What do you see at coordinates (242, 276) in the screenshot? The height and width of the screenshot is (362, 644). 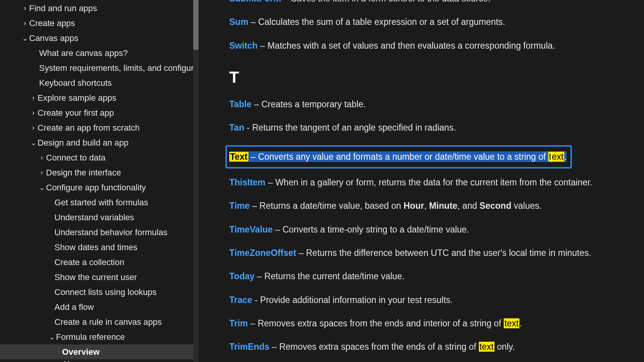 I see `fn-link-today: Today` at bounding box center [242, 276].